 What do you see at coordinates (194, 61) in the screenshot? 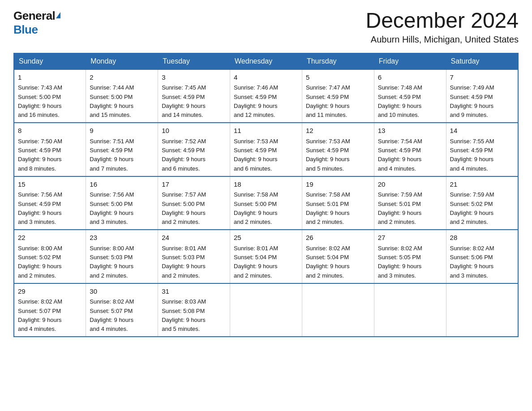
I see `weekday-header-tuesday: Tuesday` at bounding box center [194, 61].